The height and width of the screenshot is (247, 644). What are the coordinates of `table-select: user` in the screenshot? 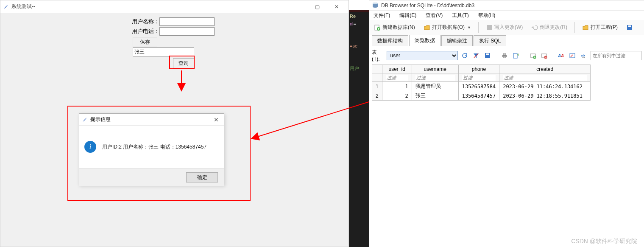 It's located at (422, 56).